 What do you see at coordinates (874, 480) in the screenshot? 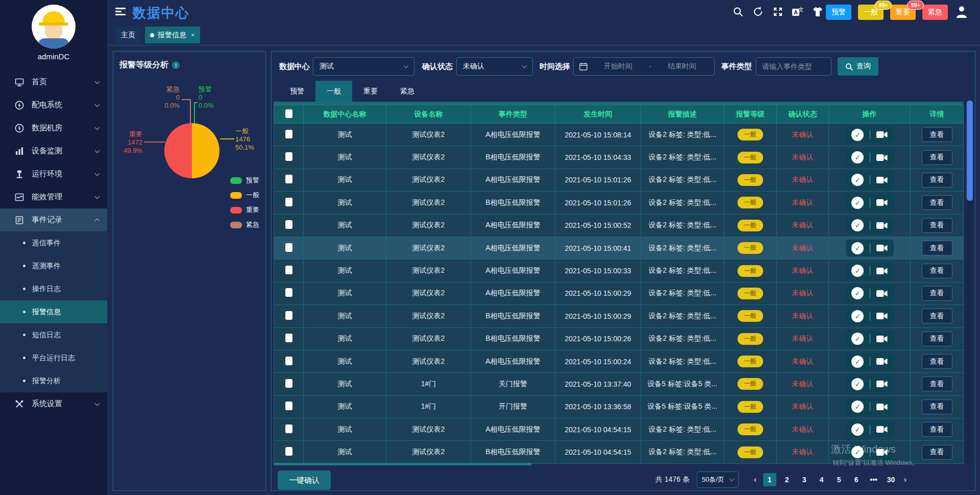
I see `page-button-•••: •••` at bounding box center [874, 480].